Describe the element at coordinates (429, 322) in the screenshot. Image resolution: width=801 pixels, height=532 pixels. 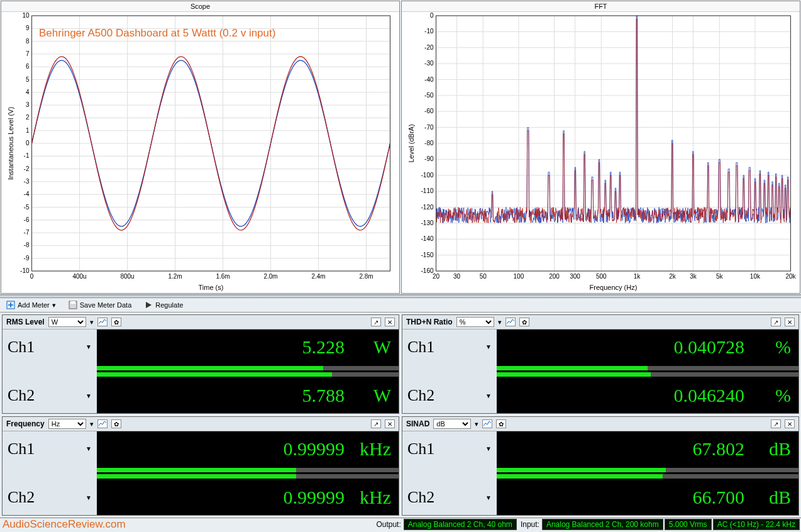
I see `thdn-title: THD+N Ratio` at that location.